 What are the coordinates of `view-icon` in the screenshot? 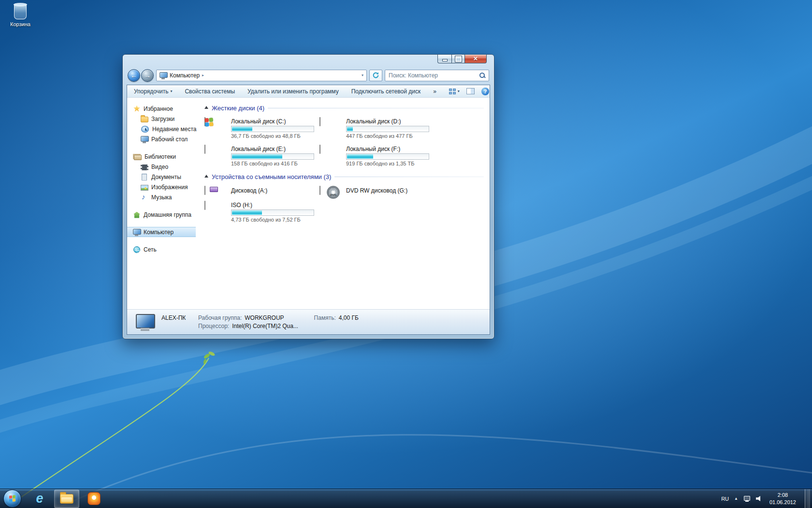 It's located at (452, 91).